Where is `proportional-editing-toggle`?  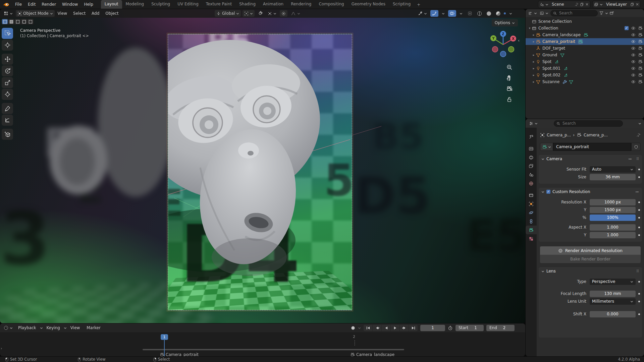
proportional-editing-toggle is located at coordinates (284, 13).